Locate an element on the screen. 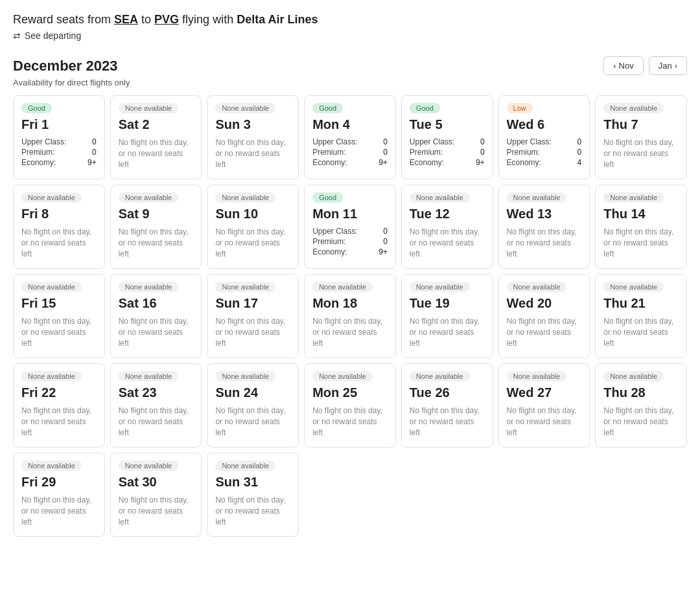  day-card-fri-15: None available Fri 15 No flight on this … is located at coordinates (59, 316).